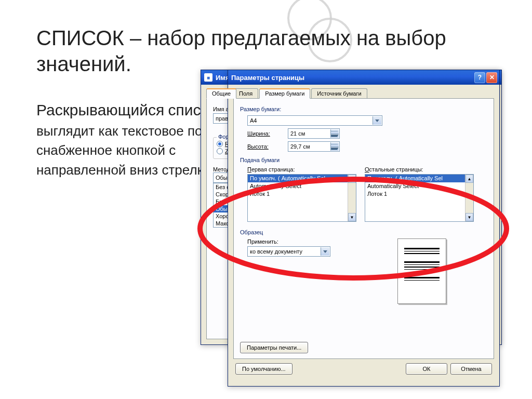 Image resolution: width=532 pixels, height=399 pixels. I want to click on paper-size-dropdown: A4, so click(315, 121).